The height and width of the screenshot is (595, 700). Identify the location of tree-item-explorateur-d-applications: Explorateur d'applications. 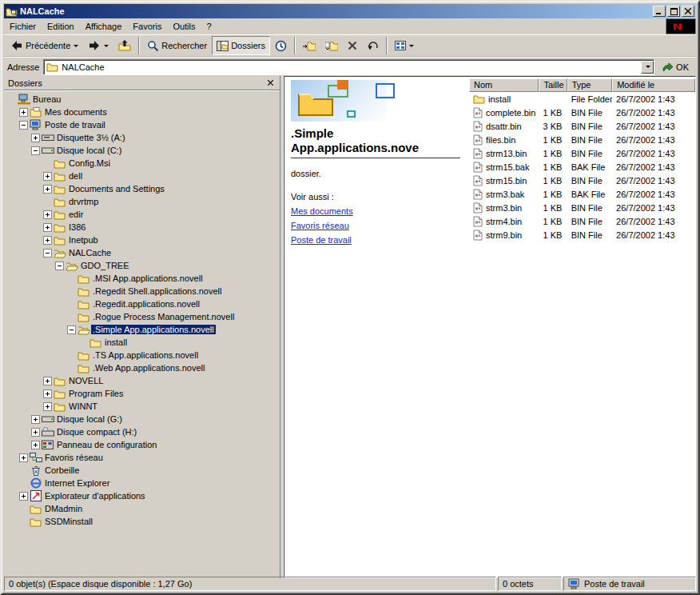
(144, 496).